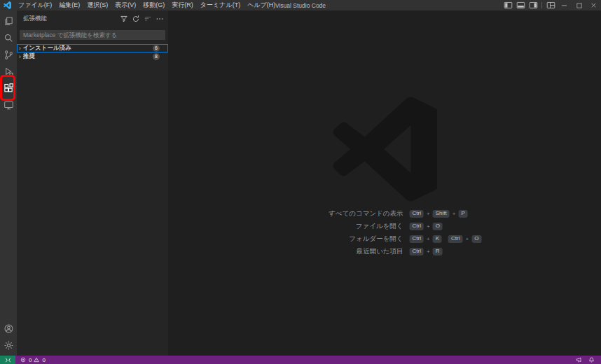 The width and height of the screenshot is (601, 364). What do you see at coordinates (8, 105) in the screenshot?
I see `remote-explorer-icon` at bounding box center [8, 105].